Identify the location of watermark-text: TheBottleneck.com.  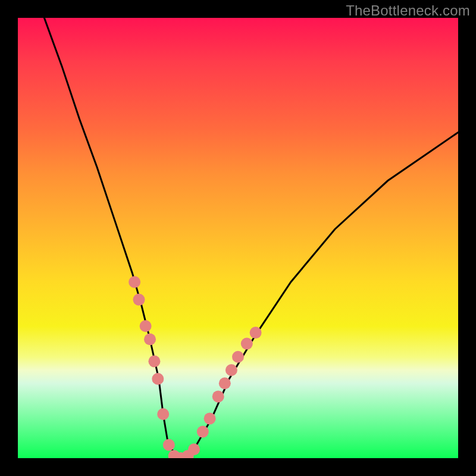
(408, 11).